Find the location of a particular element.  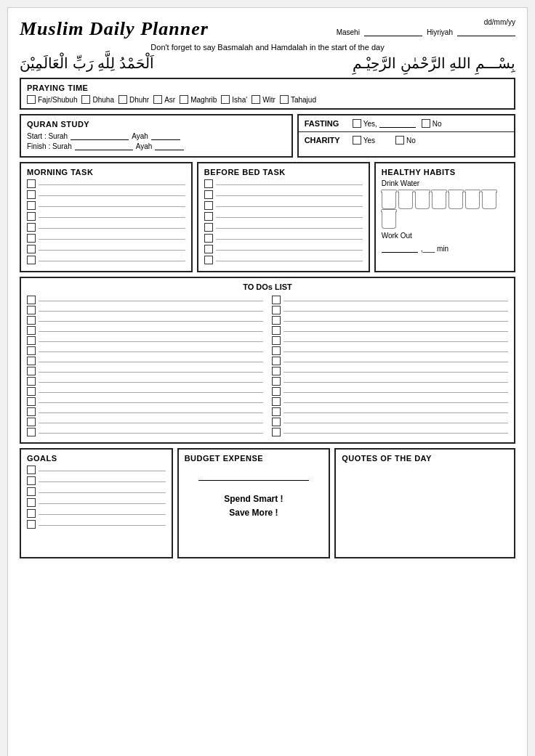

pray-tahajud: Tahajud is located at coordinates (298, 99).